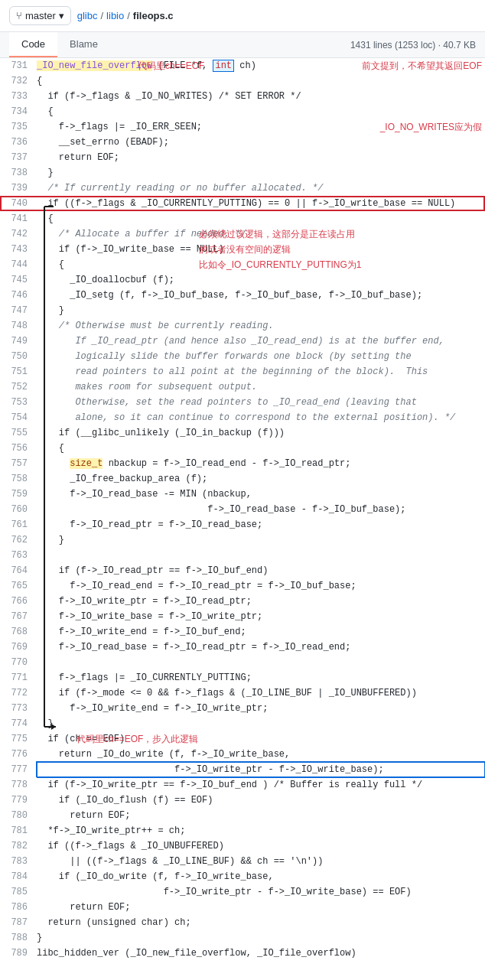  Describe the element at coordinates (18, 341) in the screenshot. I see `line-number: 749` at that location.